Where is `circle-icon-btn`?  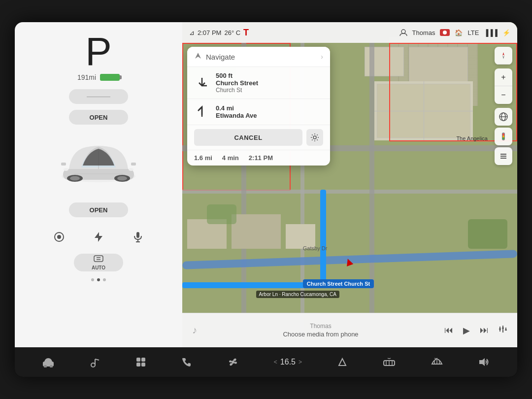
circle-icon-btn is located at coordinates (59, 237).